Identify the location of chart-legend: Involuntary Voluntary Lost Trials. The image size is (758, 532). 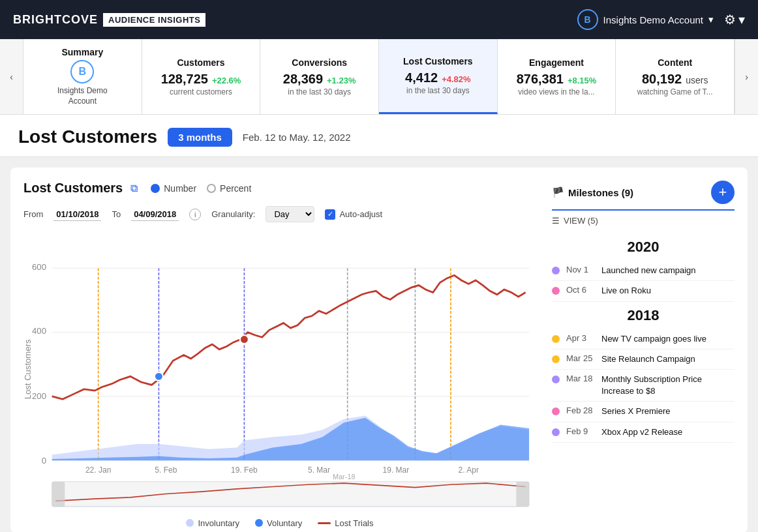
(280, 523).